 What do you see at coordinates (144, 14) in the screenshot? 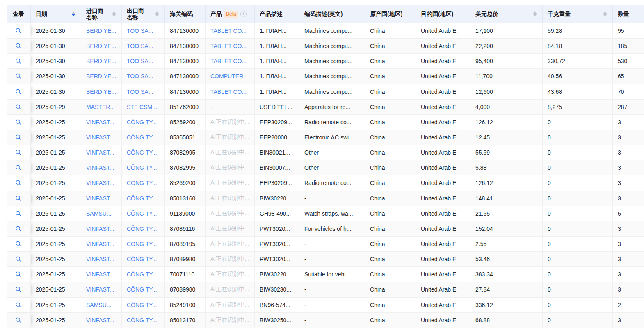
I see `column-header-exporter: 出口商名称` at bounding box center [144, 14].